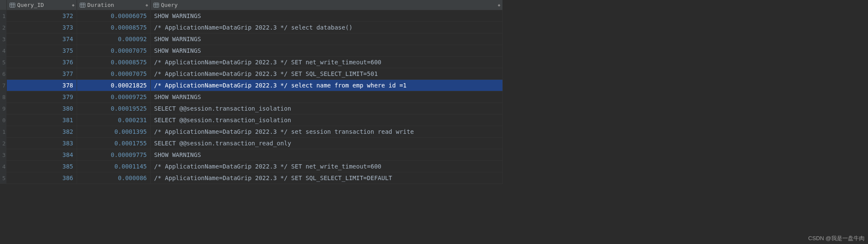  I want to click on cell-query-id: 385, so click(42, 166).